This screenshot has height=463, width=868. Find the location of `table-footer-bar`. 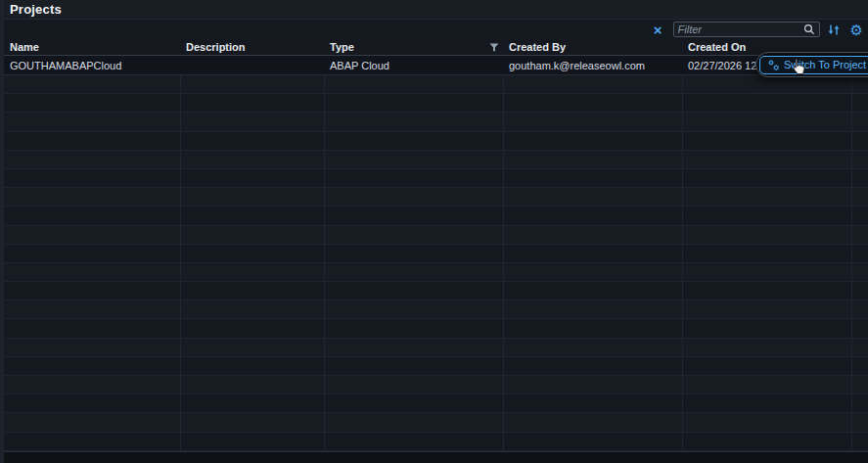

table-footer-bar is located at coordinates (436, 457).